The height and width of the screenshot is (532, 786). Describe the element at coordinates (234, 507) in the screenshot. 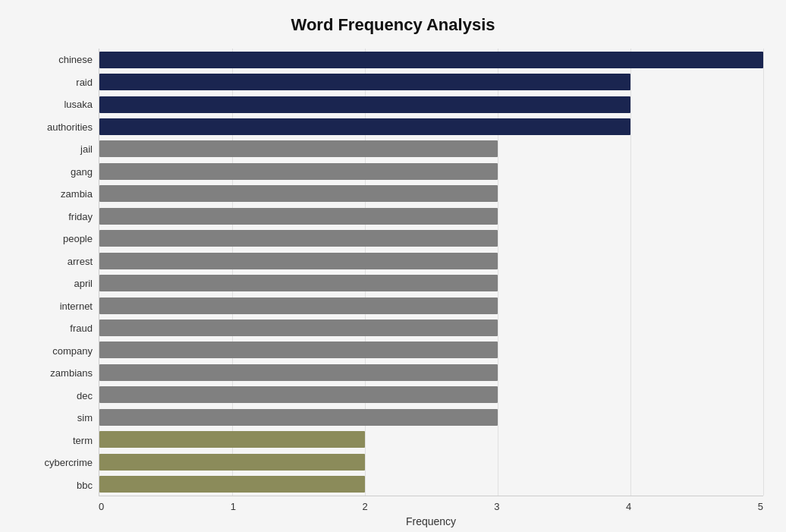

I see `x-tick: 1` at that location.